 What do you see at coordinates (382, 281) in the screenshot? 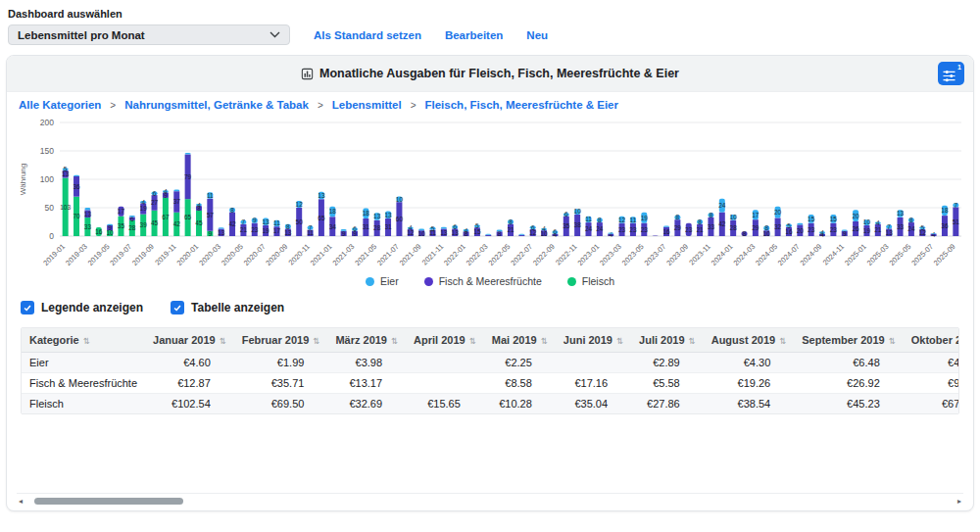
I see `legend-item: Eier` at bounding box center [382, 281].